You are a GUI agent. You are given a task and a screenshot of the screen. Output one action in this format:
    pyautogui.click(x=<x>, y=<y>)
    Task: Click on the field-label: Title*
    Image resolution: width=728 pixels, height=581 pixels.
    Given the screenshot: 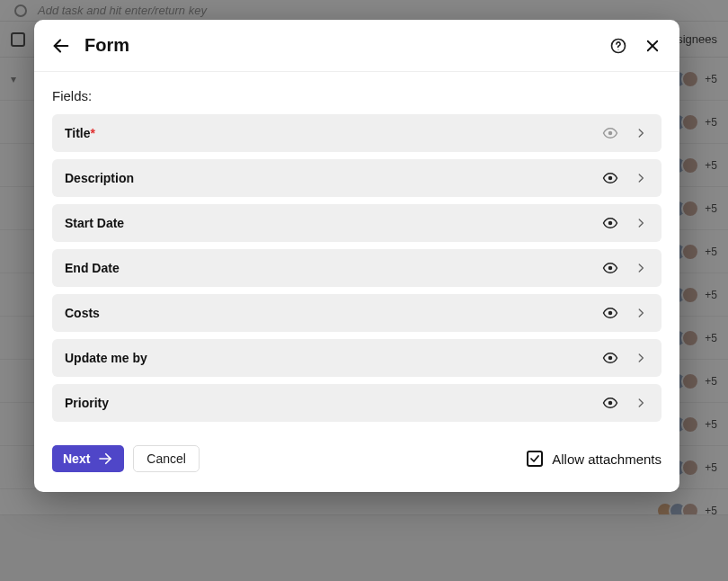 What is the action you would take?
    pyautogui.click(x=80, y=133)
    